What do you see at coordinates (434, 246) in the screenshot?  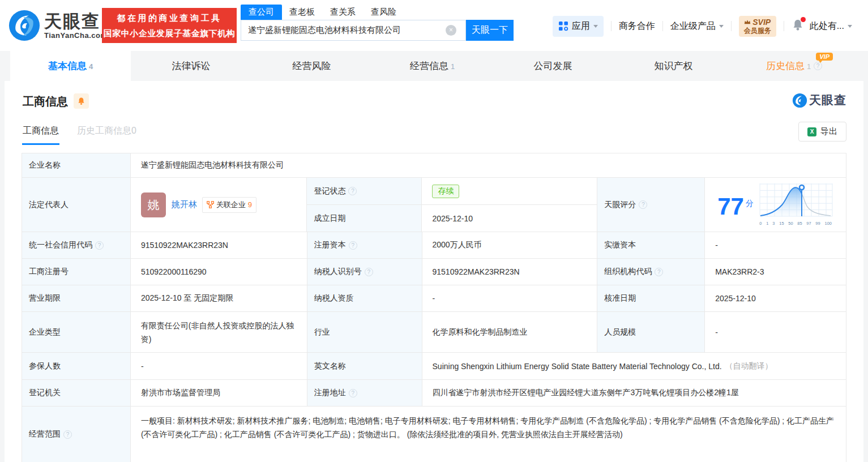 I see `table-row: 统一社会信用代码 ? 91510922MAK23RR23N 注册资本 ? 200…` at bounding box center [434, 246].